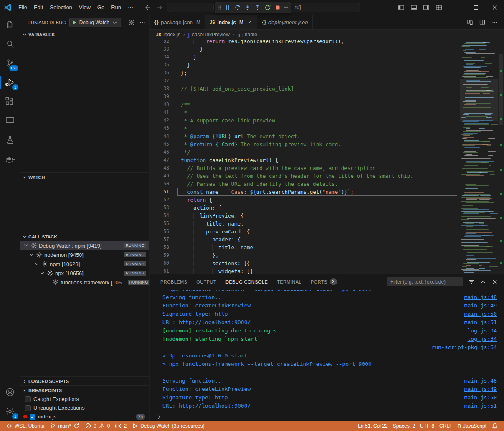 Image resolution: width=504 pixels, height=431 pixels. I want to click on layout-bottom-icon, so click(414, 8).